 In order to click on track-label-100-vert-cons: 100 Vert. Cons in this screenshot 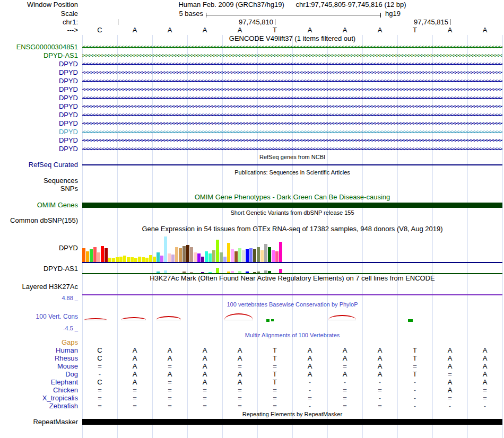, I will do `click(41, 317)`.